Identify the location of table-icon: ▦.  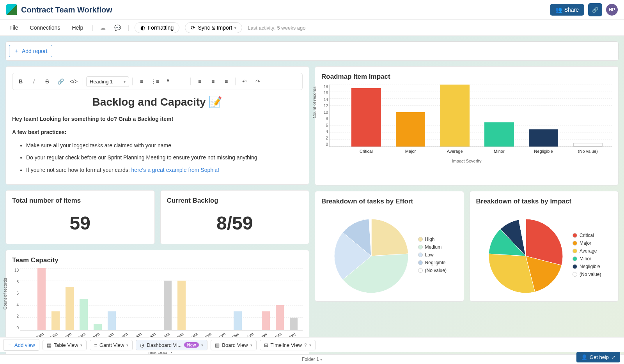
(49, 345).